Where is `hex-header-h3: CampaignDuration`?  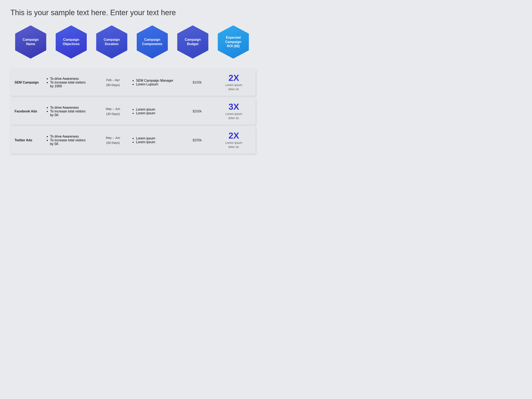
hex-header-h3: CampaignDuration is located at coordinates (112, 42).